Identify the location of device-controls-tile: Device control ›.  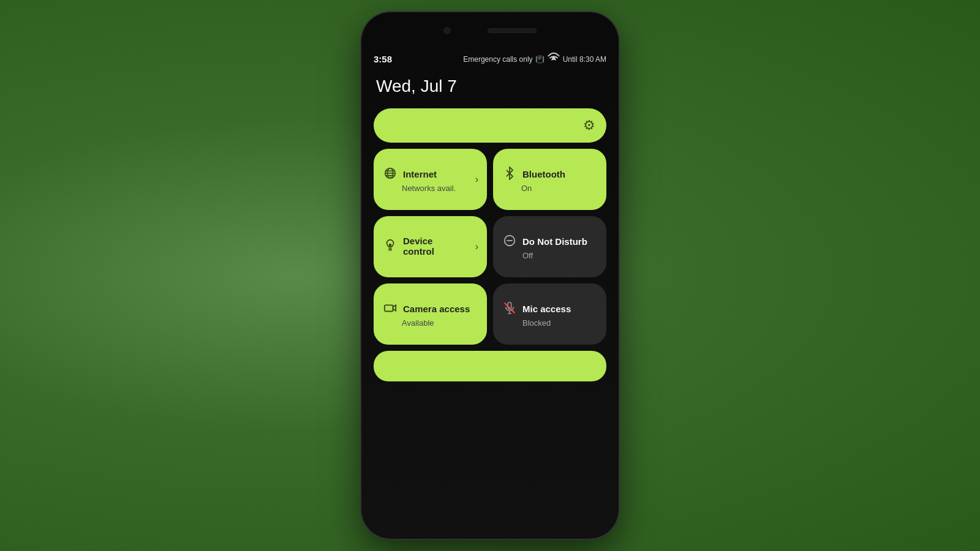
(430, 247).